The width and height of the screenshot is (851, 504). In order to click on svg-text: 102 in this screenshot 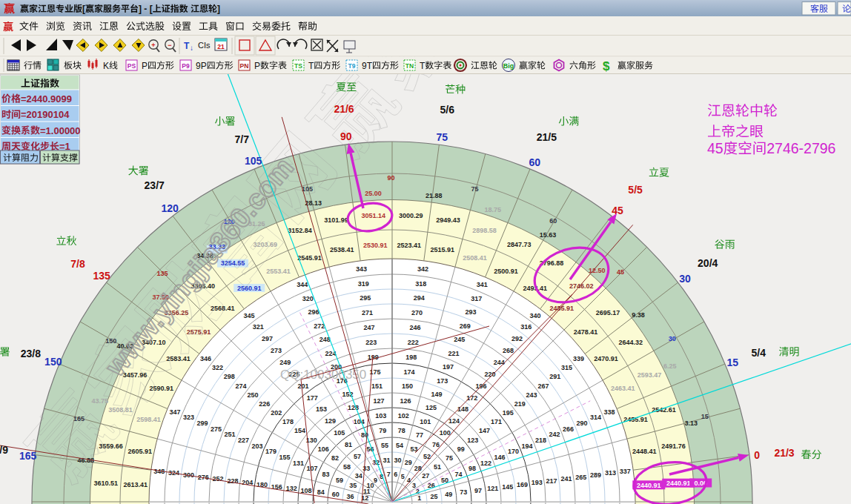, I will do `click(403, 416)`.